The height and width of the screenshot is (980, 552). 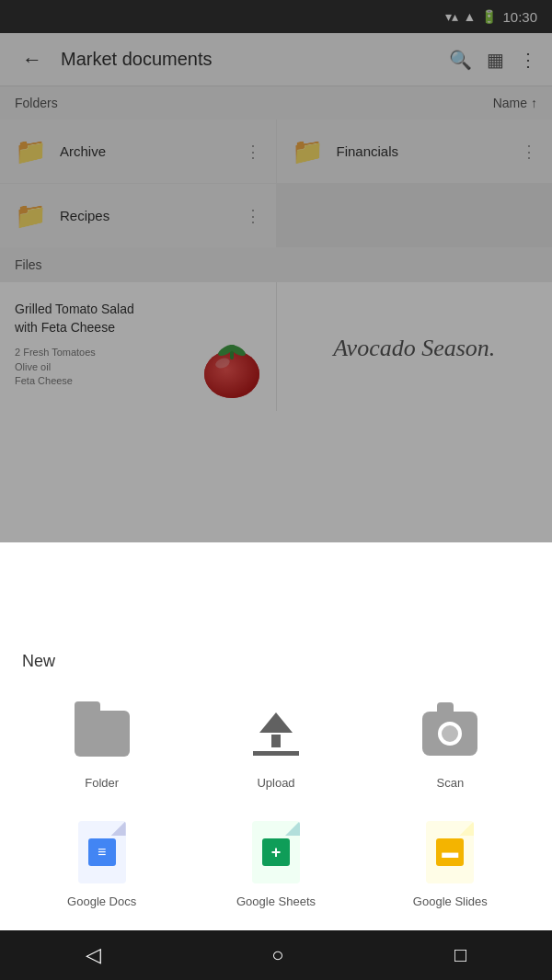 What do you see at coordinates (276, 852) in the screenshot?
I see `gsheets-badge: +` at bounding box center [276, 852].